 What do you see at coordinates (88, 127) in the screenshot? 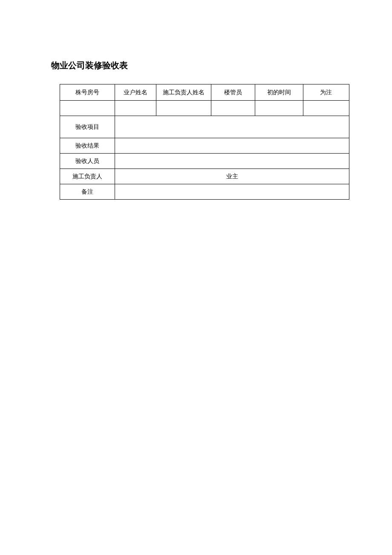
I see `label-inspection-project: 验收项目` at bounding box center [88, 127].